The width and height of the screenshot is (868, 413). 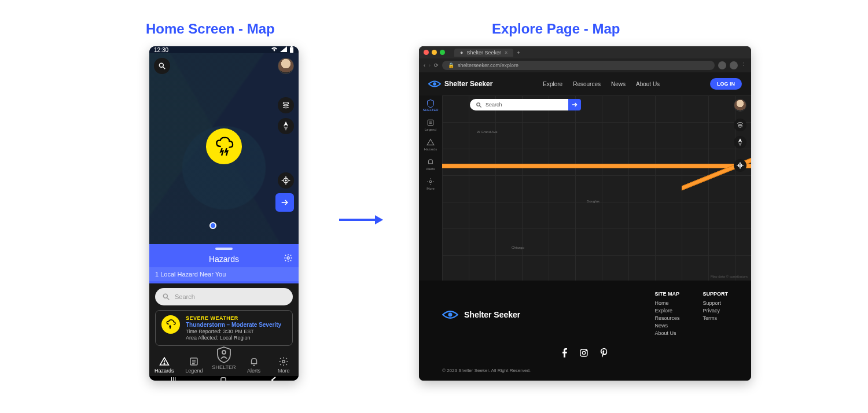 I want to click on sidebar: SHELTER Legend Hazards Alerts More, so click(x=431, y=188).